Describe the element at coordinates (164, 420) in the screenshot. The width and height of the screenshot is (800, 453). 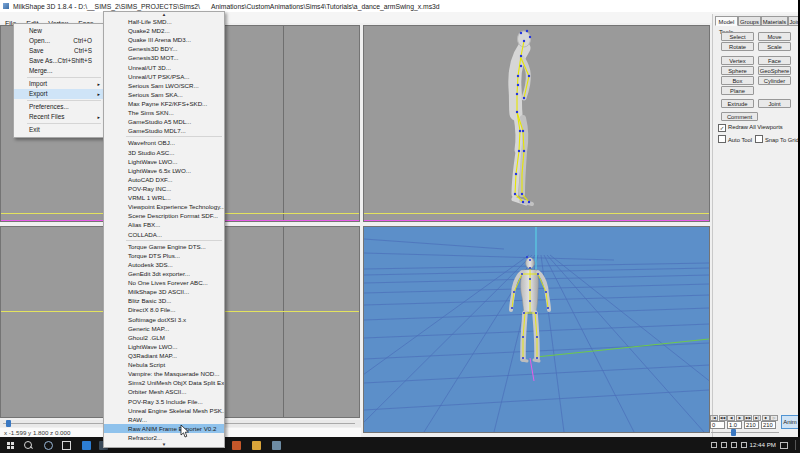
I see `export-menu-item-raw-: RAW...` at that location.